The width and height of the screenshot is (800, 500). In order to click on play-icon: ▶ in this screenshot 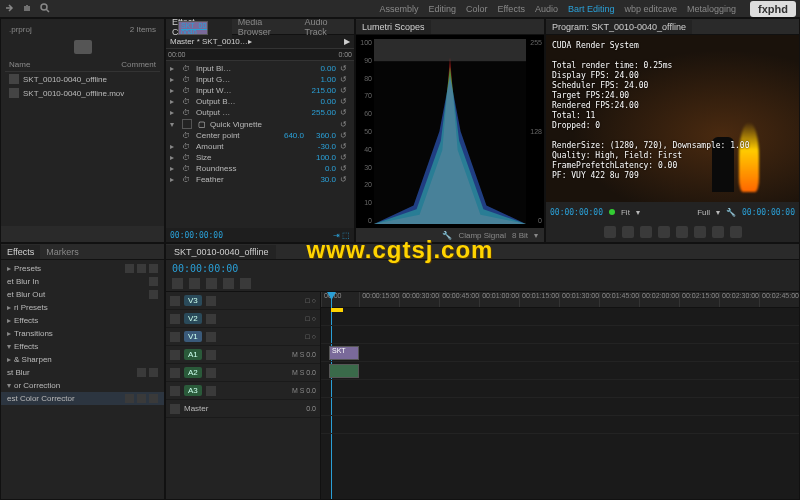, I will do `click(347, 42)`.